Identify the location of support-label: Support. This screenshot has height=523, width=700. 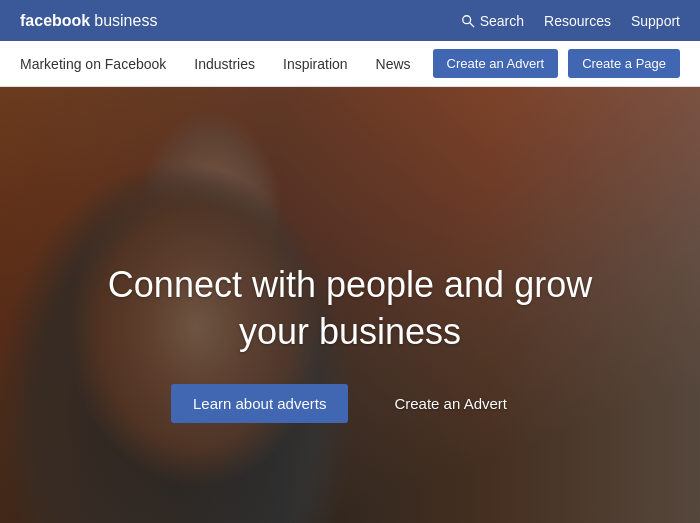
(656, 21).